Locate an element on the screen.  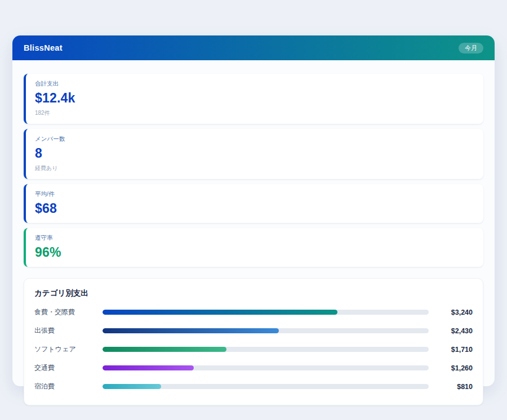
category-row: 食費・交際費 $3,240 is located at coordinates (254, 312).